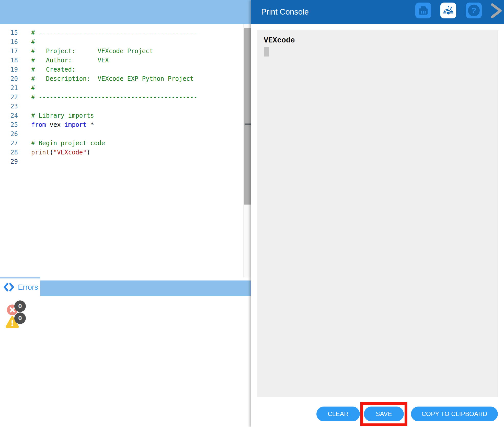 The image size is (504, 427). What do you see at coordinates (63, 116) in the screenshot?
I see `code-text: # Library imports` at bounding box center [63, 116].